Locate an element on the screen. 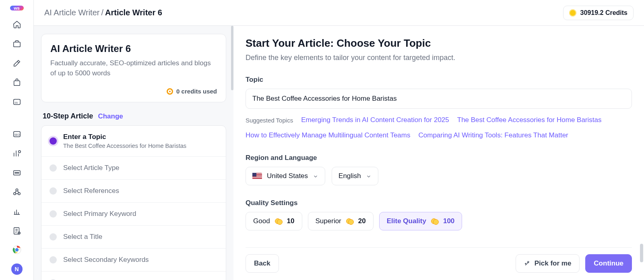 The image size is (644, 280). step-title: Select Article Type is located at coordinates (91, 168).